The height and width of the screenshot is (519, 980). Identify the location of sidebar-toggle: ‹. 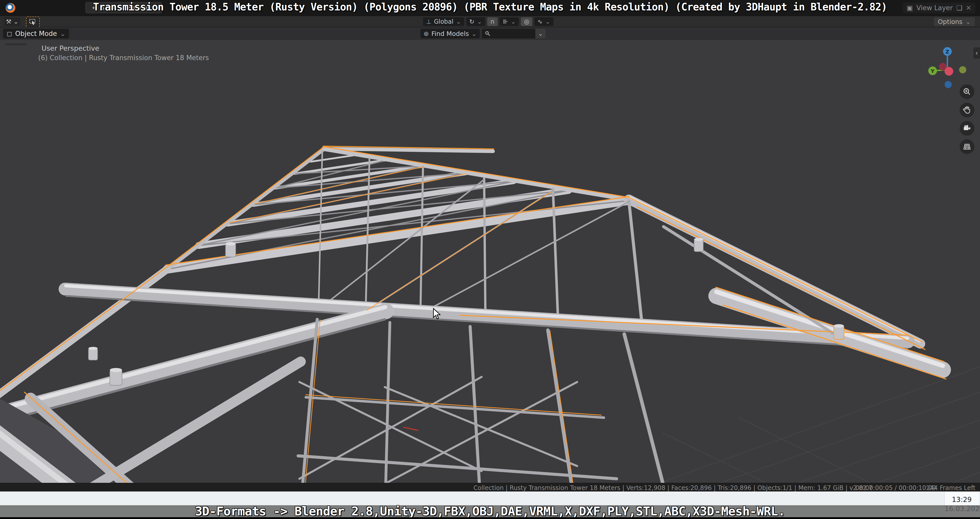
(977, 53).